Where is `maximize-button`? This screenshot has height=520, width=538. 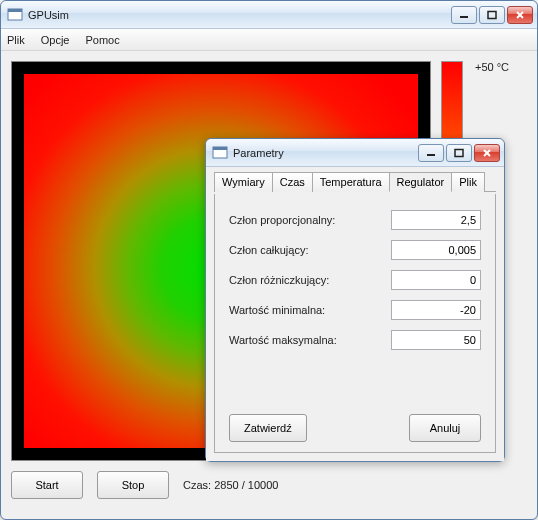
maximize-button is located at coordinates (492, 15).